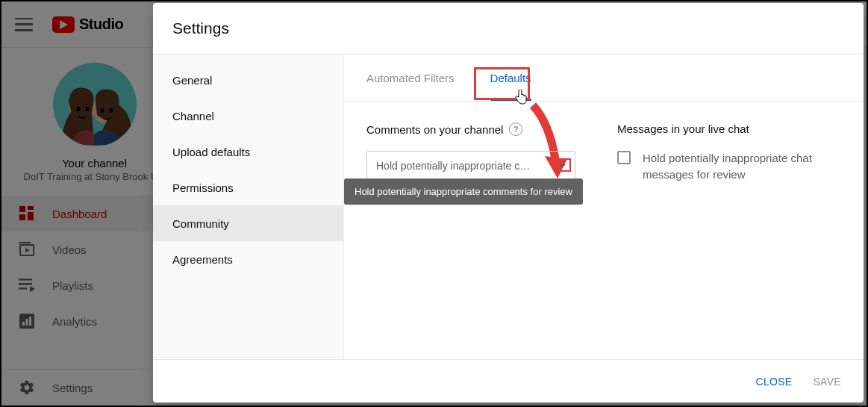 The width and height of the screenshot is (868, 407). I want to click on settings-nav-agreements: Agreements, so click(248, 259).